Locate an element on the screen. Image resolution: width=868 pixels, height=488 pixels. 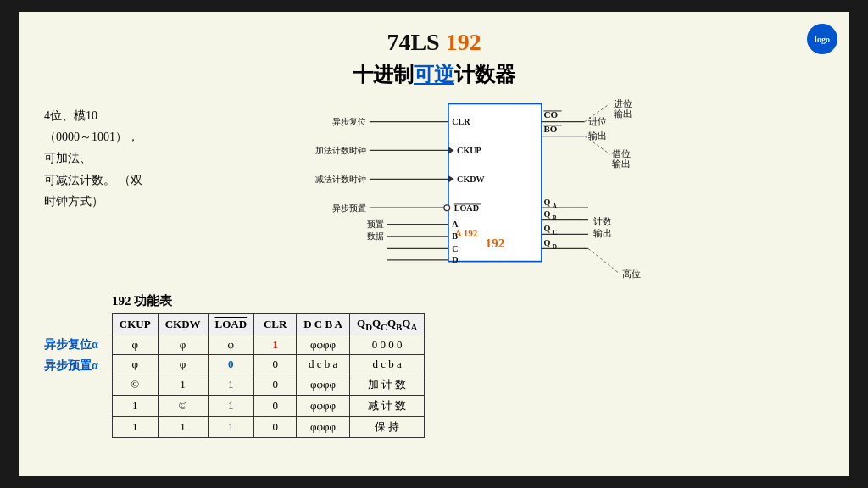
svg-text: 预置 is located at coordinates (376, 224).